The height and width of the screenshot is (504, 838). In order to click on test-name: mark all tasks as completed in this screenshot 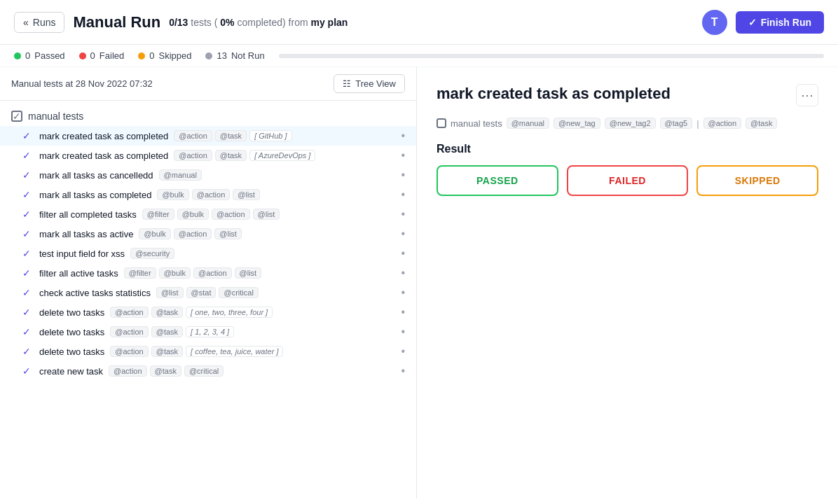, I will do `click(95, 195)`.